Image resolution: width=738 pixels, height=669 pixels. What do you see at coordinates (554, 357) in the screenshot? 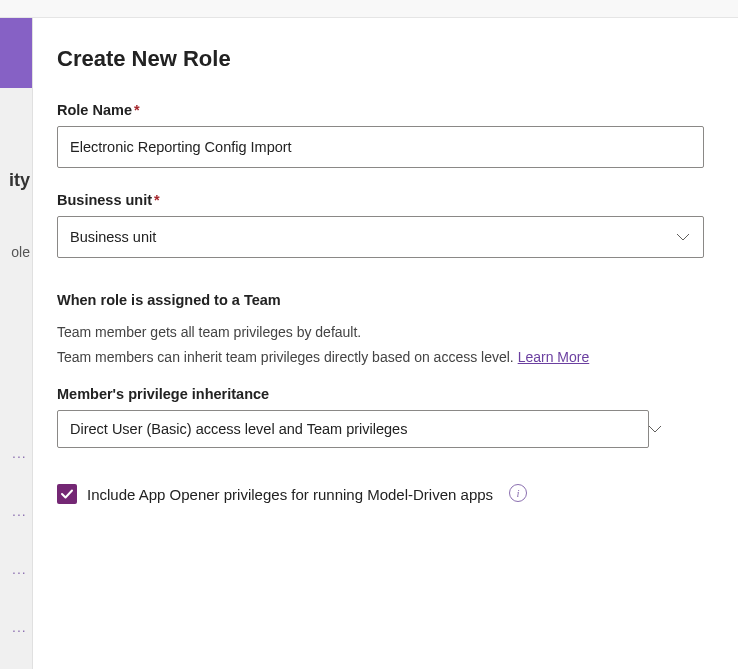
I see `learn-more-link: Learn More` at bounding box center [554, 357].